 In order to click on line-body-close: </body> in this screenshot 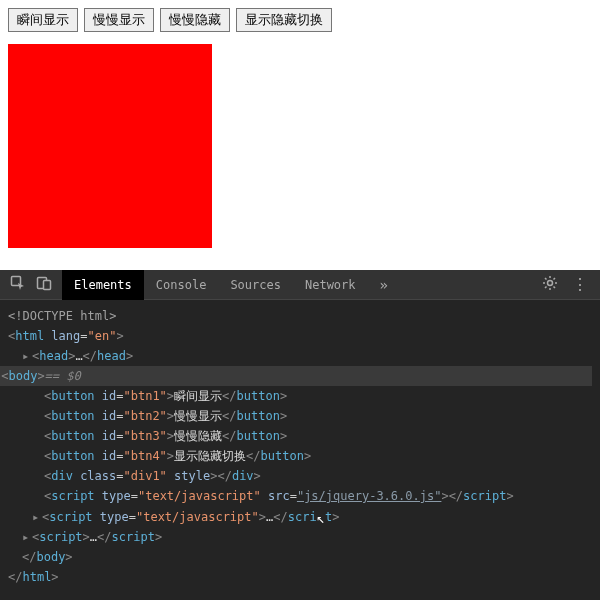, I will do `click(300, 557)`.